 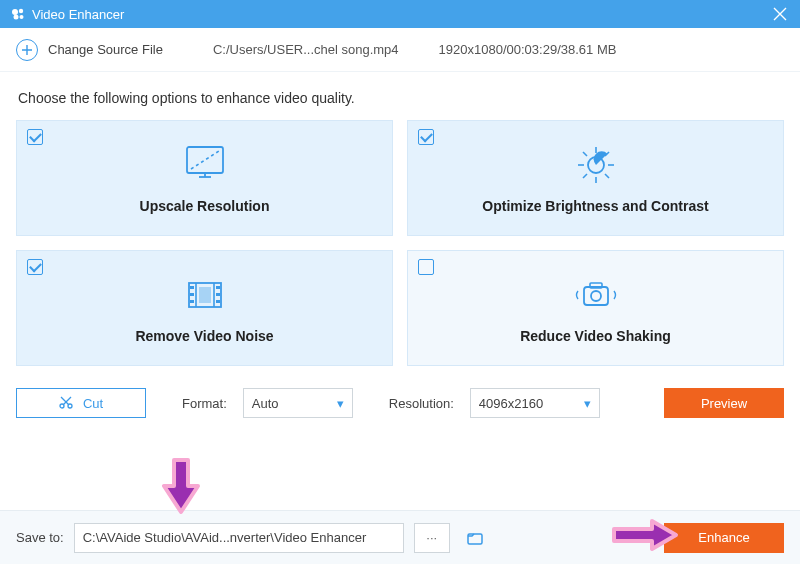 I want to click on save-row: Save to: C:\AVAide Studio\AVAid...nverte…, so click(x=400, y=537).